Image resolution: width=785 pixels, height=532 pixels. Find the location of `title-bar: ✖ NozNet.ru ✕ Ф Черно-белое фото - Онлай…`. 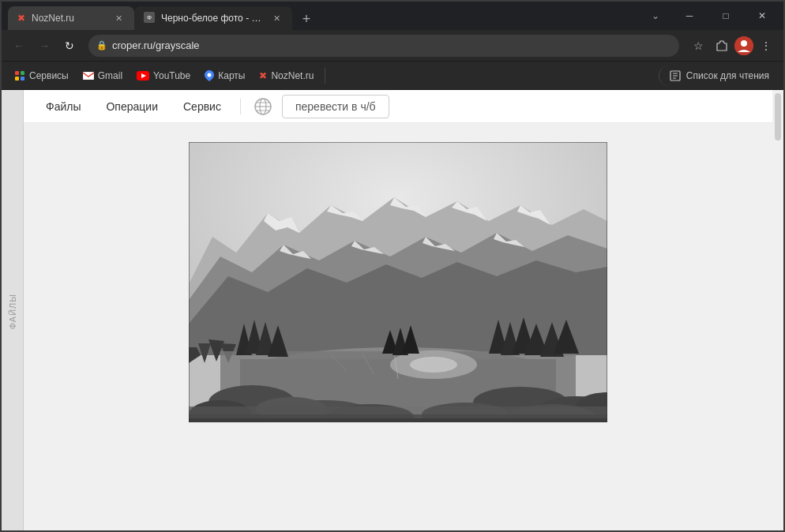

title-bar: ✖ NozNet.ru ✕ Ф Черно-белое фото - Онлай… is located at coordinates (392, 16).